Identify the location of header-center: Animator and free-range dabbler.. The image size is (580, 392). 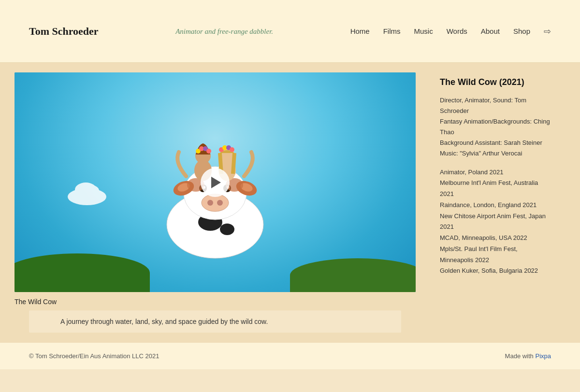
(224, 31).